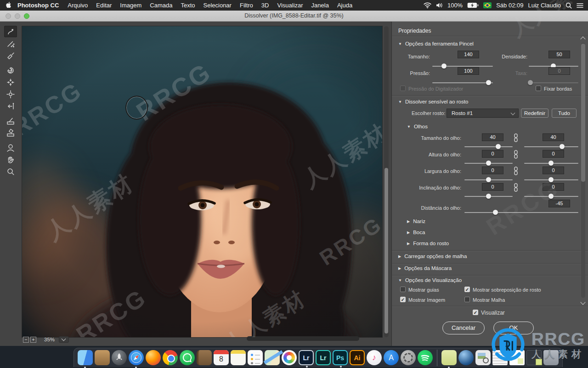 The width and height of the screenshot is (588, 368). I want to click on itunes-icon: ♪, so click(374, 358).